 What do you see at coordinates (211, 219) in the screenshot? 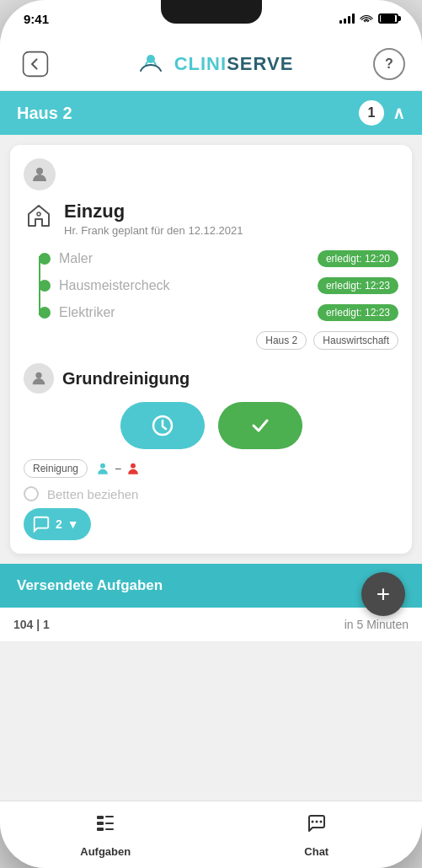
I see `movein-section: Einzug Hr. Frank geplant für den 12.12.2…` at bounding box center [211, 219].